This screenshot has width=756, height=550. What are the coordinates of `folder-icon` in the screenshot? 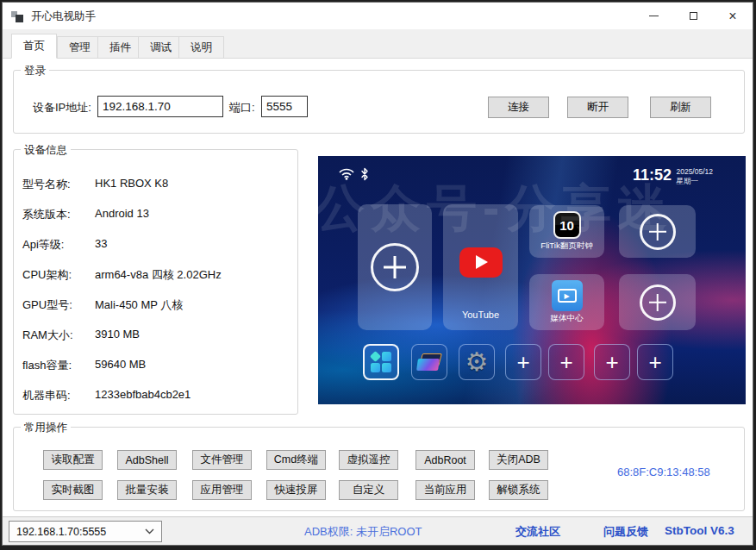 It's located at (429, 362).